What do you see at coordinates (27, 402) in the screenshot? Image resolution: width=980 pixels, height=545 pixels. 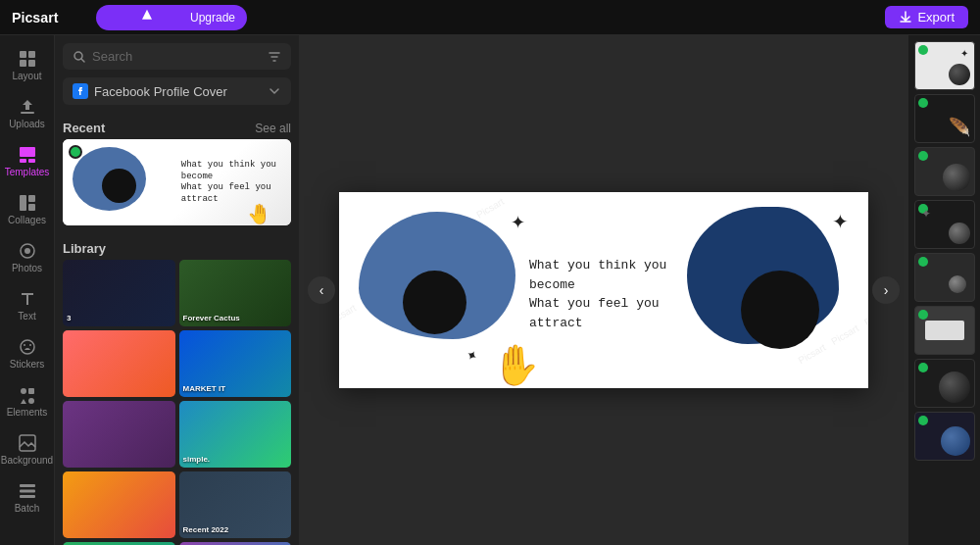 I see `sidebar-item-elements: Elements` at bounding box center [27, 402].